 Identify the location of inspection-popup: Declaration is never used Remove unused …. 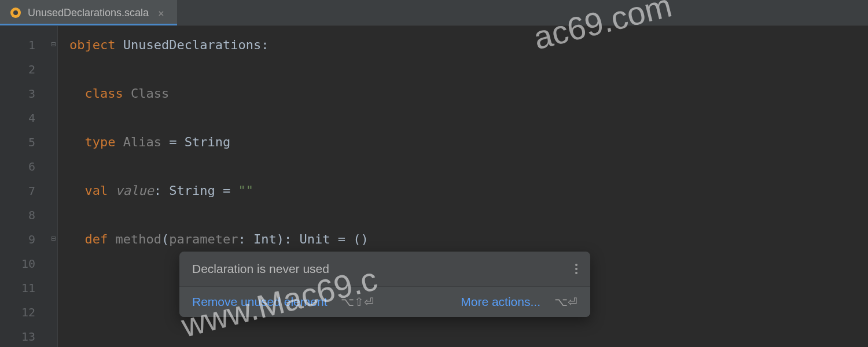
(385, 285).